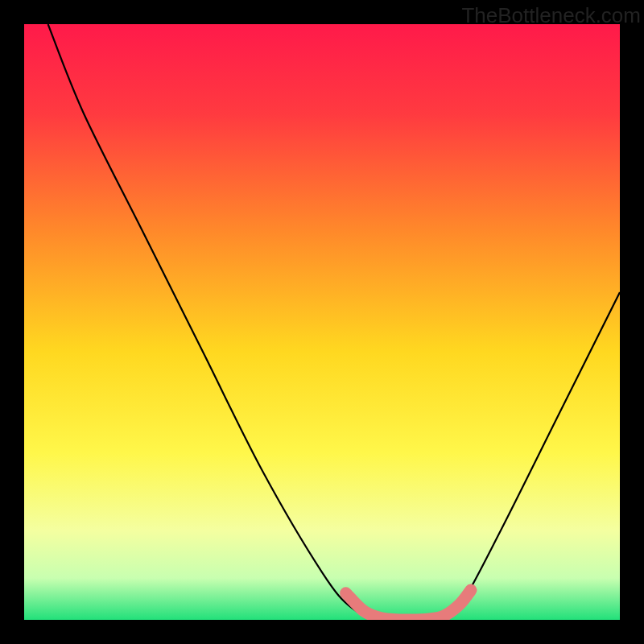  I want to click on watermark-text: TheBottleneck.com, so click(551, 16).